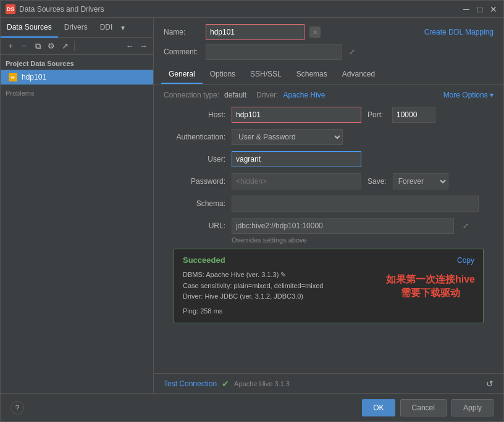 This screenshot has width=504, height=422. Describe the element at coordinates (274, 52) in the screenshot. I see `comment-input` at that location.